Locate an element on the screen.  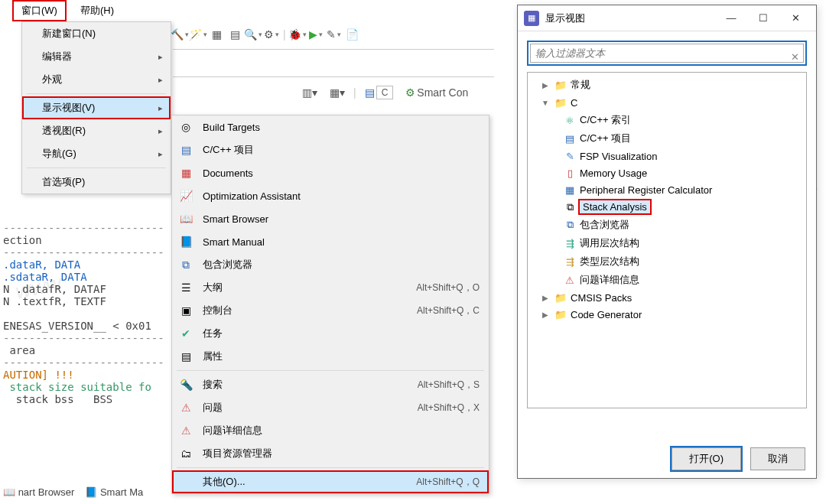
c-icon: ▤ is located at coordinates (370, 93).